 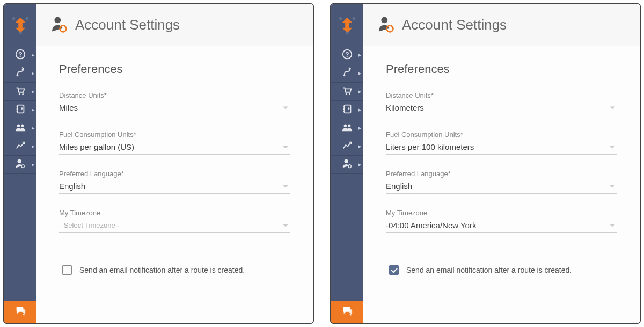 What do you see at coordinates (385, 25) in the screenshot?
I see `account-settings-icon` at bounding box center [385, 25].